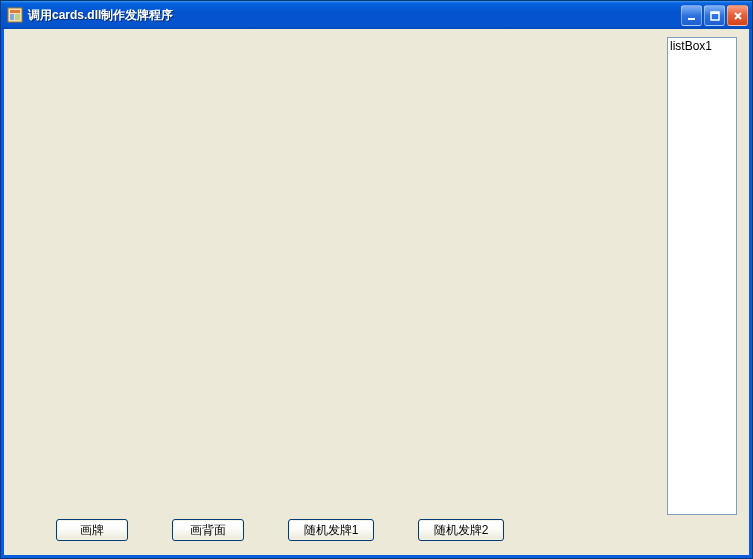 This screenshot has height=559, width=753. What do you see at coordinates (331, 530) in the screenshot?
I see `random-deal-1-button: 随机发牌1` at bounding box center [331, 530].